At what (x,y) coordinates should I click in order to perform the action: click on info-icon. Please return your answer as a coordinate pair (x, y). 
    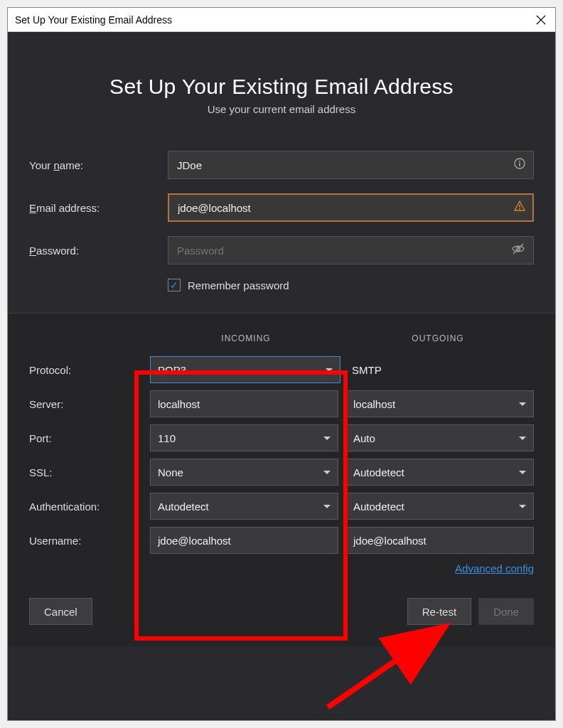
    Looking at the image, I should click on (520, 165).